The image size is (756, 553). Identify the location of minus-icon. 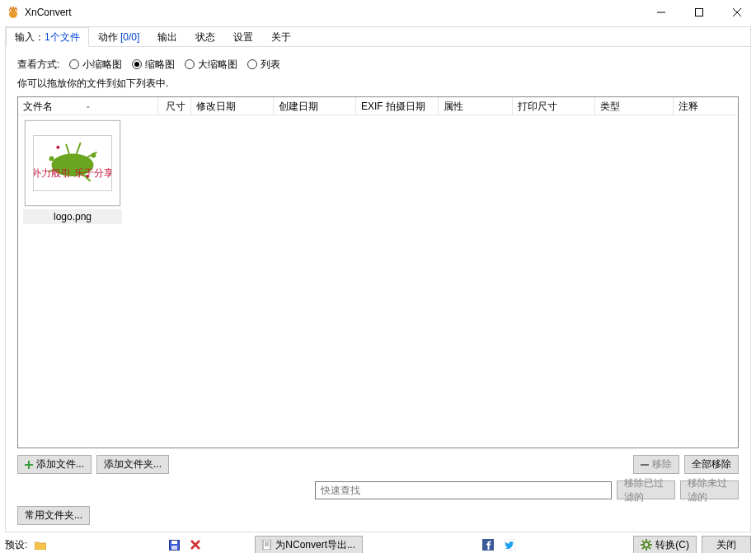
(645, 465).